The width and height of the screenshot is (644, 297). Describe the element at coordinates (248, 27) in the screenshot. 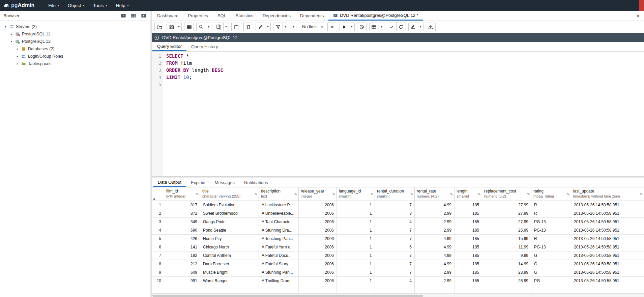

I see `delete-button` at that location.